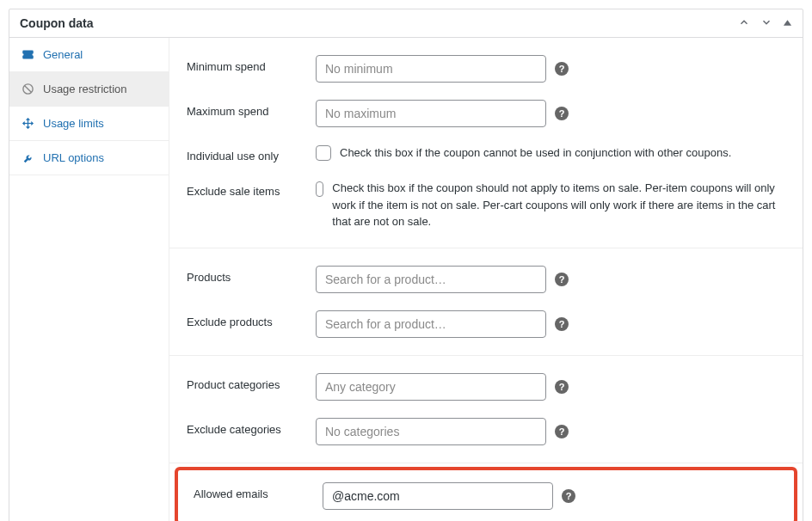 The height and width of the screenshot is (521, 812). Describe the element at coordinates (74, 124) in the screenshot. I see `tab-usage-limits-label: Usage limits` at that location.